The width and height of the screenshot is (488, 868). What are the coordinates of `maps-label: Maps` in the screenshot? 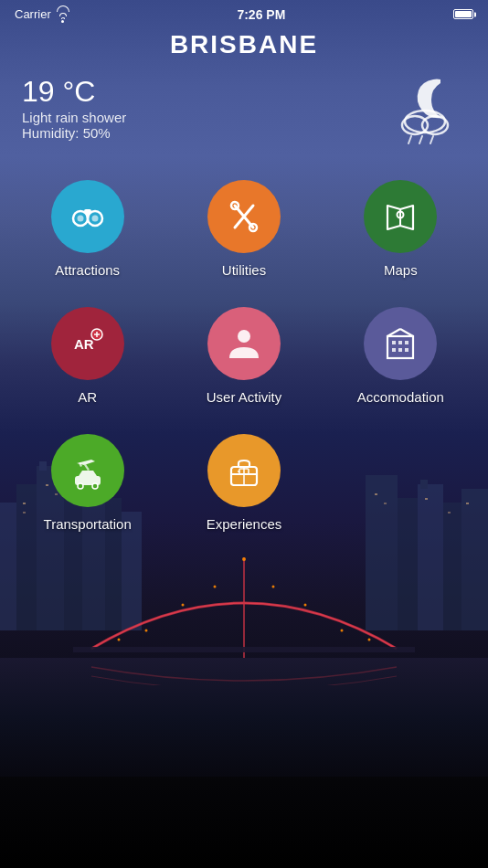 It's located at (400, 270).